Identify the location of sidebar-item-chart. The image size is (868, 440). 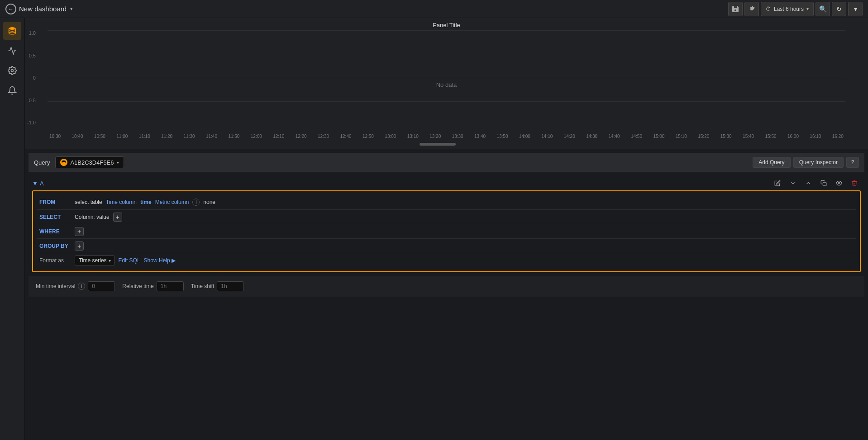
(12, 51).